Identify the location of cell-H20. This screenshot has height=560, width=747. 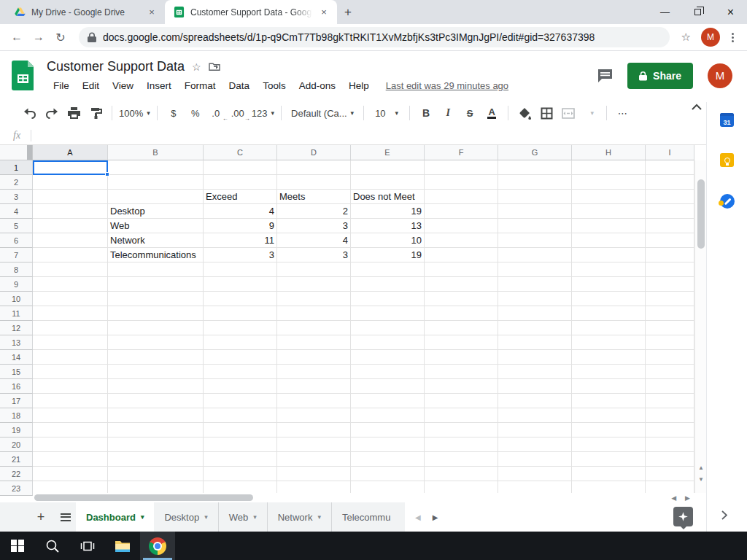
(608, 445).